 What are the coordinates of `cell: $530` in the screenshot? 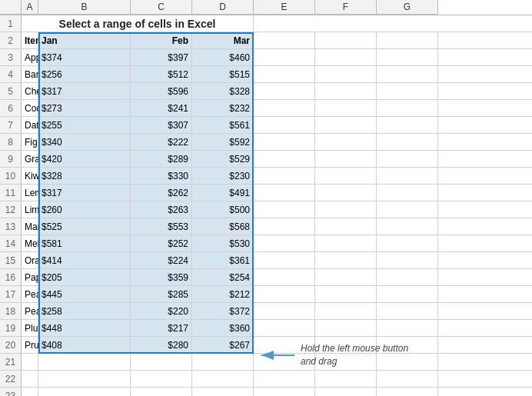 It's located at (223, 243).